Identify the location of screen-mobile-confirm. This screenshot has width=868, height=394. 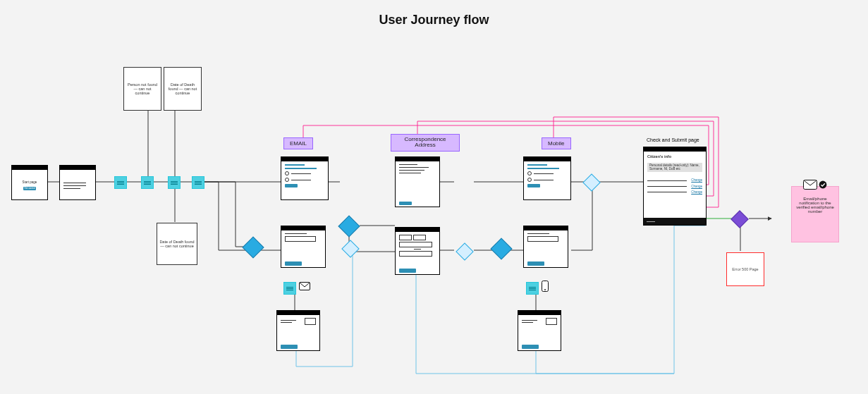
(539, 331).